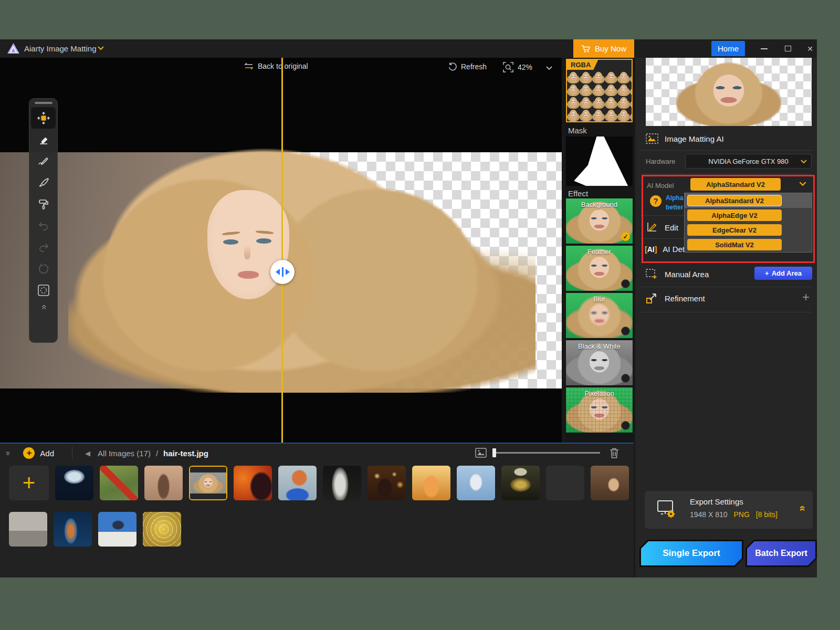 Image resolution: width=840 pixels, height=630 pixels. What do you see at coordinates (662, 227) in the screenshot?
I see `edit-section-header: Edit` at bounding box center [662, 227].